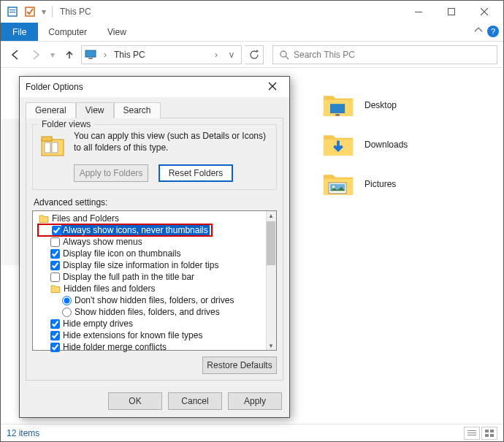 Image resolution: width=504 pixels, height=442 pixels. Describe the element at coordinates (54, 87) in the screenshot. I see `dialog-title: Folder Options` at that location.